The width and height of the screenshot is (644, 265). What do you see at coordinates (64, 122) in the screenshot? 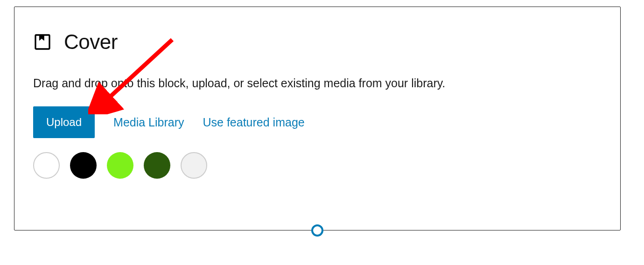
I see `upload-button: Upload` at bounding box center [64, 122].